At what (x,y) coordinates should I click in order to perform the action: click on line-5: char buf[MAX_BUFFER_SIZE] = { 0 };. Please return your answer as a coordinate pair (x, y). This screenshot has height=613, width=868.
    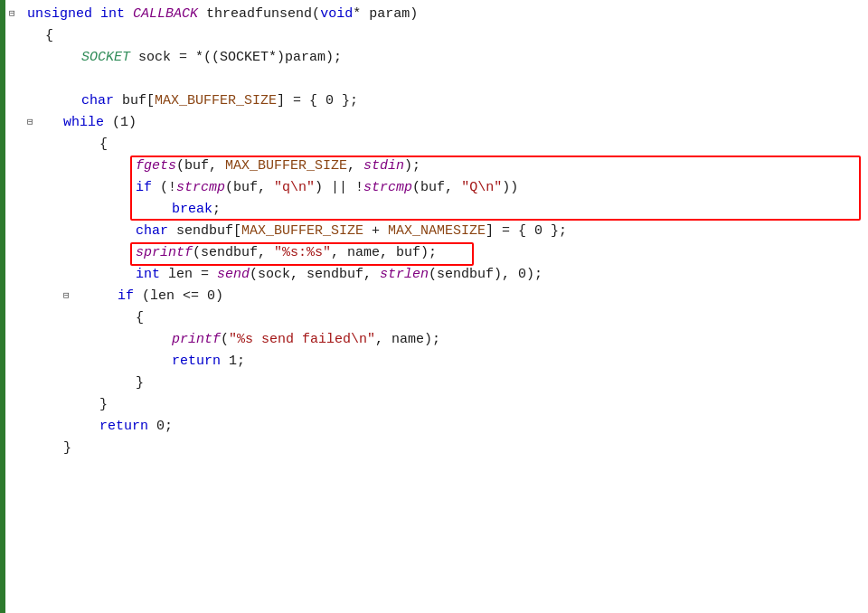
    Looking at the image, I should click on (439, 101).